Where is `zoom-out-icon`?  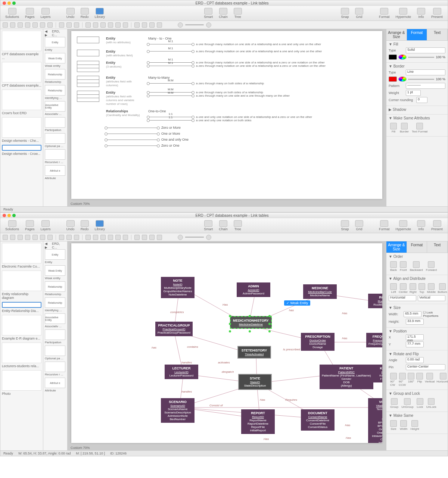 zoom-out-icon is located at coordinates (180, 237).